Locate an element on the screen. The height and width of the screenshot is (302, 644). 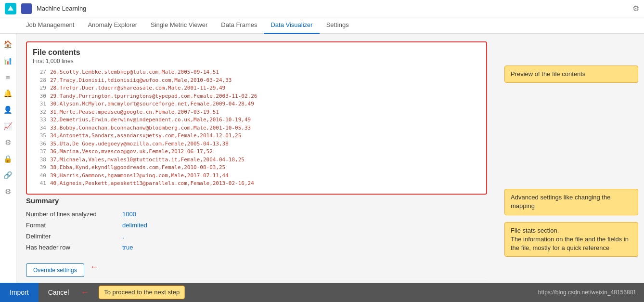
app-logo is located at coordinates (11, 9).